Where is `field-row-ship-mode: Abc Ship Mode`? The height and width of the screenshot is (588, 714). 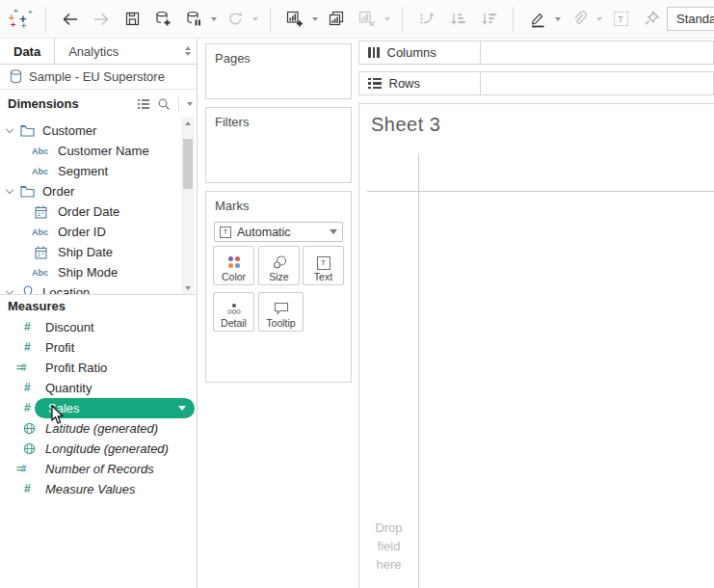 field-row-ship-mode: Abc Ship Mode is located at coordinates (98, 272).